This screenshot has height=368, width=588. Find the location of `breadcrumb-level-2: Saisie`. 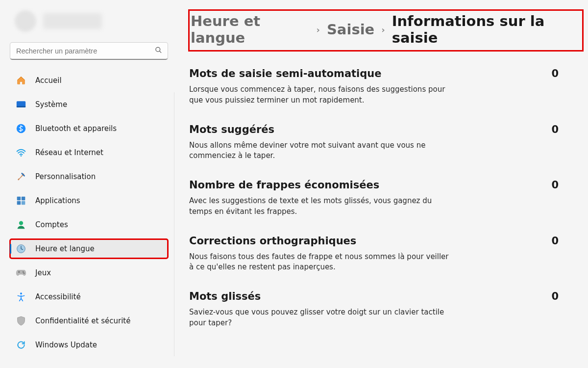

breadcrumb-level-2: Saisie is located at coordinates (351, 29).